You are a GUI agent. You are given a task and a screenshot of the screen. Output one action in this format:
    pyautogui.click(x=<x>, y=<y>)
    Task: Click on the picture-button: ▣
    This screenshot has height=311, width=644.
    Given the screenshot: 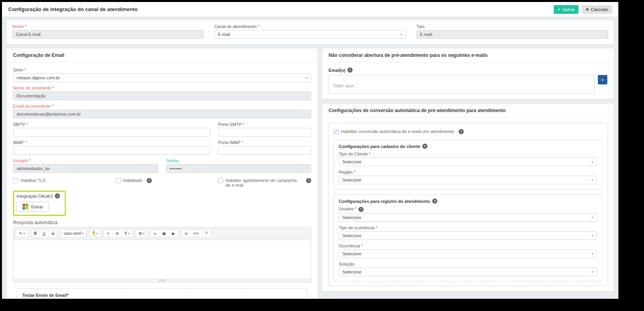 What is the action you would take?
    pyautogui.click(x=164, y=234)
    